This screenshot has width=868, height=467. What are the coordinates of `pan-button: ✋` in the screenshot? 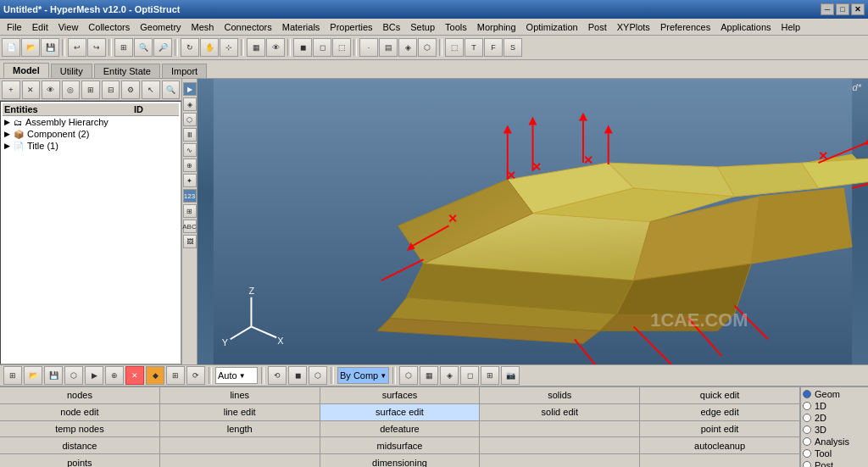 It's located at (209, 47).